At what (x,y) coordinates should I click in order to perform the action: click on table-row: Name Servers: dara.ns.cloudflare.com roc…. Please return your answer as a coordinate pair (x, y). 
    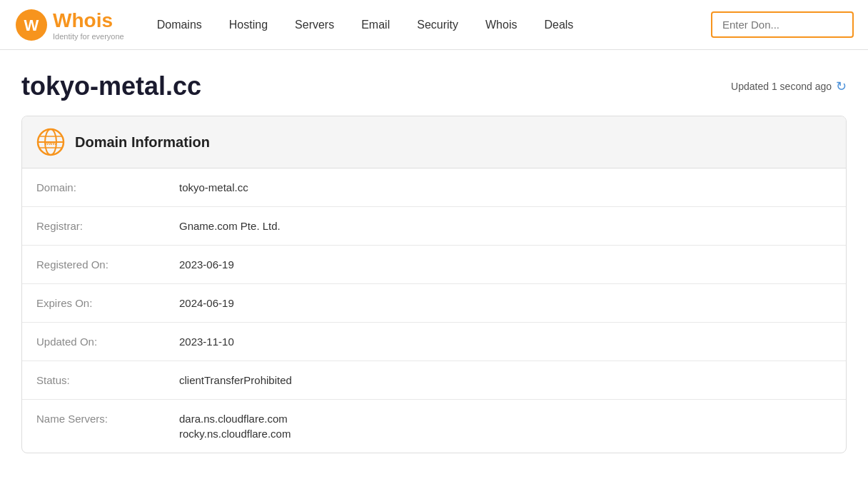
    Looking at the image, I should click on (434, 426).